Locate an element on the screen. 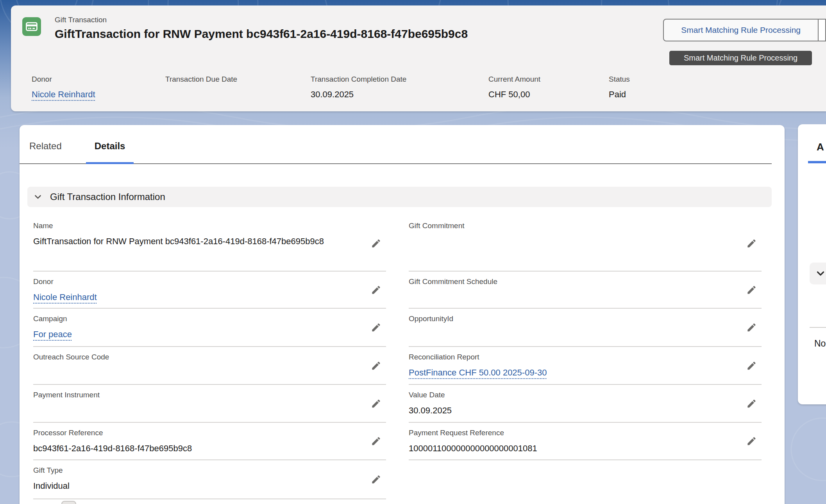 Image resolution: width=826 pixels, height=504 pixels. smart-matching-rule-processing-button: Smart Matching Rule Processing is located at coordinates (741, 30).